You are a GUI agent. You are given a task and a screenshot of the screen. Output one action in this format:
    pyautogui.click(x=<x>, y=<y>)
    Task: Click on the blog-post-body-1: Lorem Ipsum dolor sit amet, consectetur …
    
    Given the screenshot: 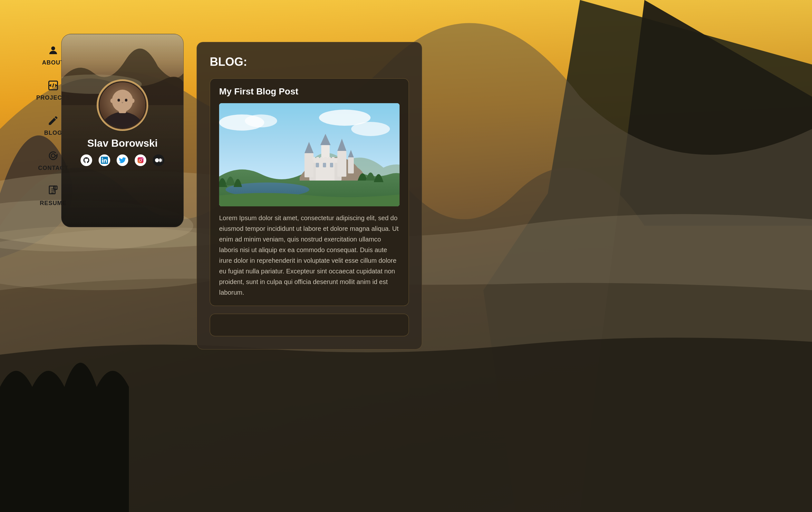 What is the action you would take?
    pyautogui.click(x=310, y=255)
    